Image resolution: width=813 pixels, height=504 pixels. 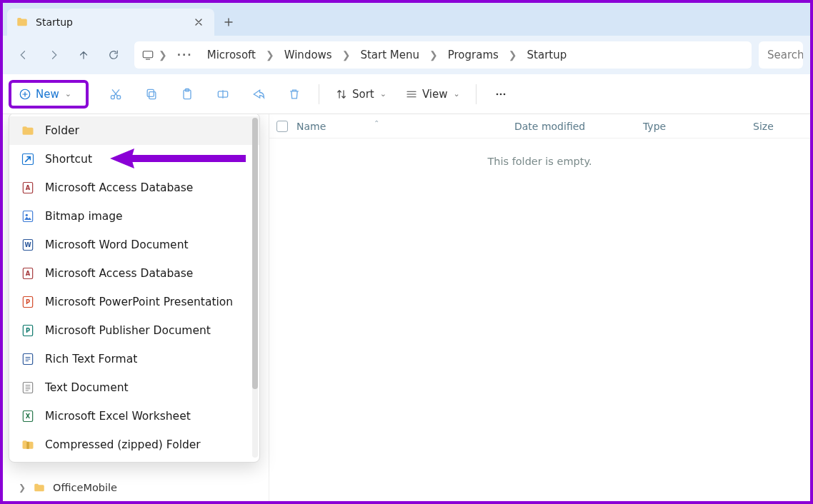 I want to click on empty-folder-message: This folder is empty., so click(x=540, y=153).